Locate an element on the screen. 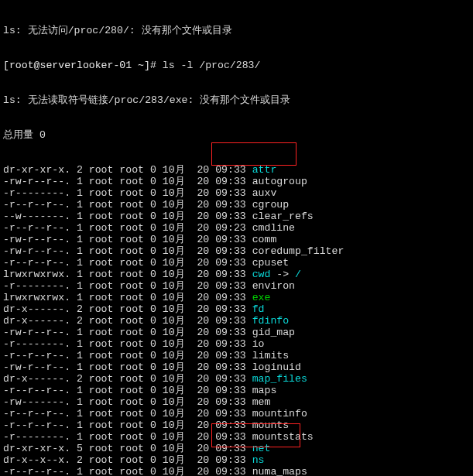  list-item: dr-x--x--x. 2 root root 0 10月 20 09:33 n… is located at coordinates (237, 460).